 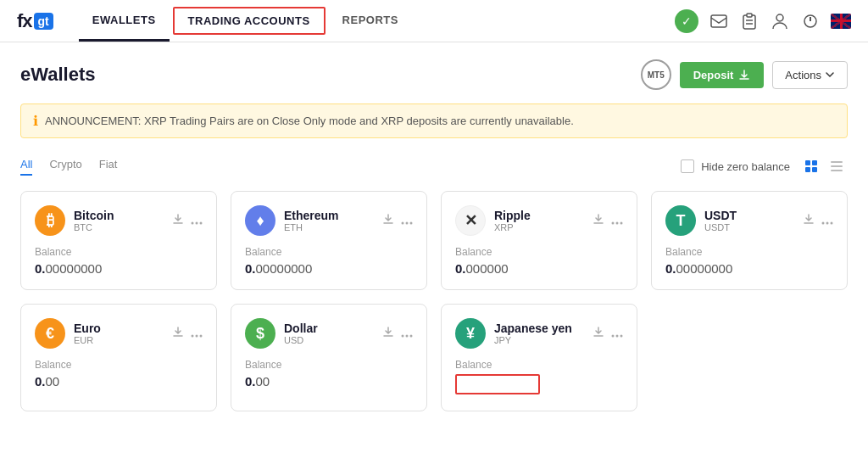 What do you see at coordinates (44, 21) in the screenshot?
I see `logo-gt: gt` at bounding box center [44, 21].